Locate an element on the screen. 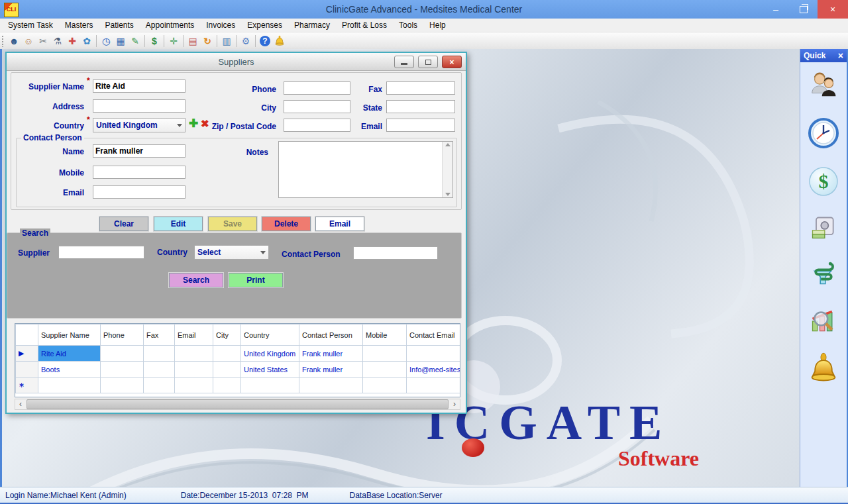 Image resolution: width=848 pixels, height=504 pixels. suppliers-dialog-titlebar: Suppliers × is located at coordinates (236, 62).